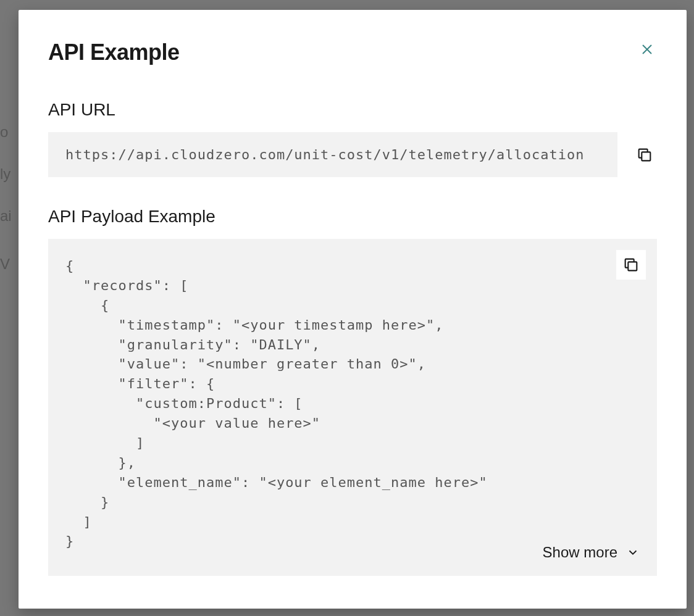 This screenshot has height=616, width=694. Describe the element at coordinates (6, 216) in the screenshot. I see `background-fragment: ai` at that location.